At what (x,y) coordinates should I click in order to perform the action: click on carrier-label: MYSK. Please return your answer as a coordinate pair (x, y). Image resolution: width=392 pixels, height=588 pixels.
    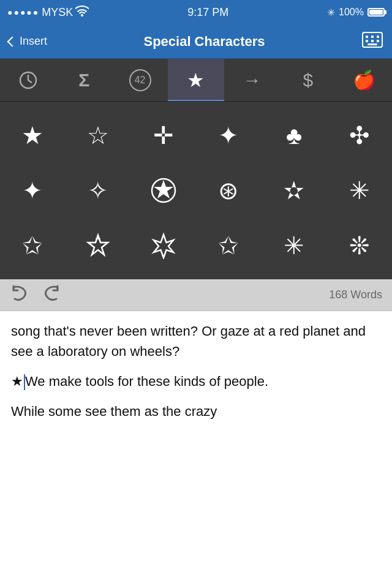
    Looking at the image, I should click on (58, 12).